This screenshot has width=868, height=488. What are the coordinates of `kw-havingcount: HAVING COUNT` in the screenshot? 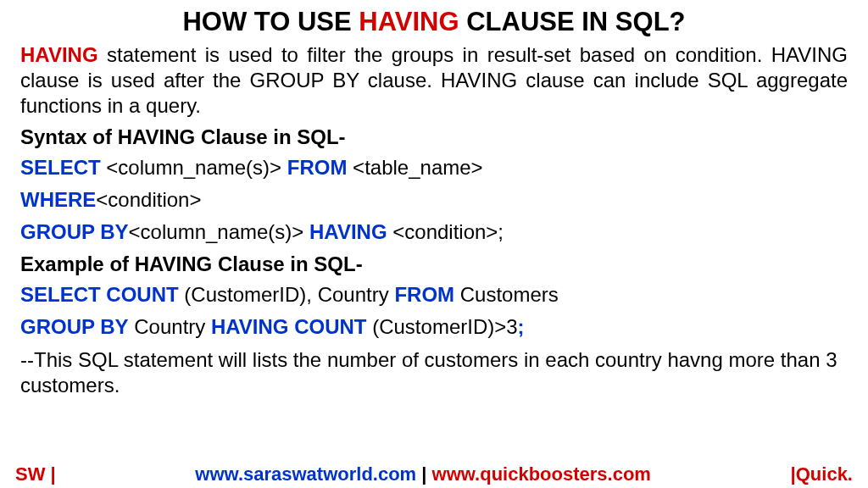 It's located at (289, 327).